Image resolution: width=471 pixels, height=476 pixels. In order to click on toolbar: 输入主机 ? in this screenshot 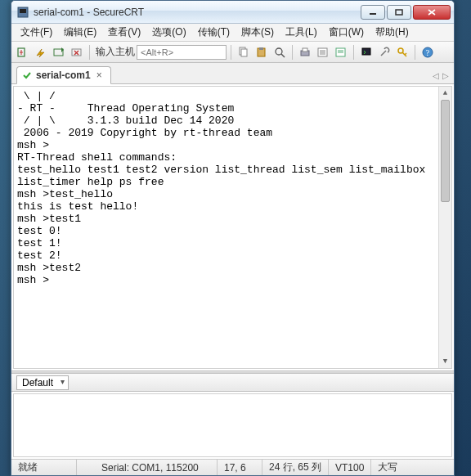, I will do `click(232, 52)`.